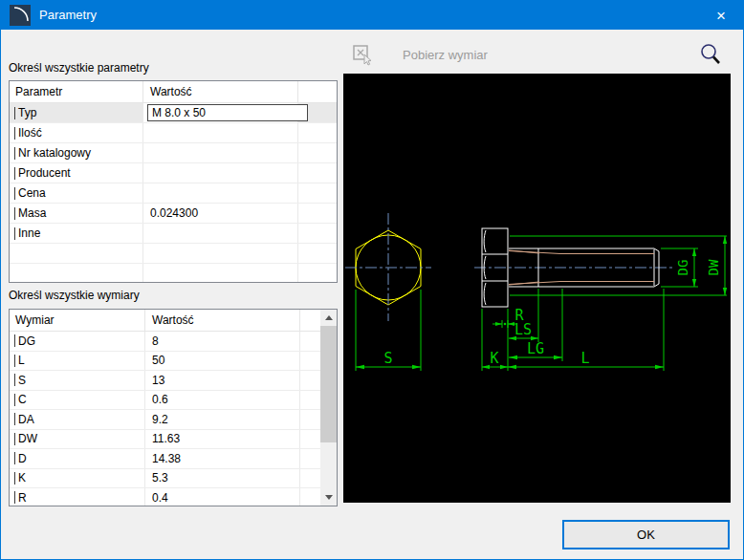  What do you see at coordinates (493, 358) in the screenshot?
I see `dim-label-k: K` at bounding box center [493, 358].